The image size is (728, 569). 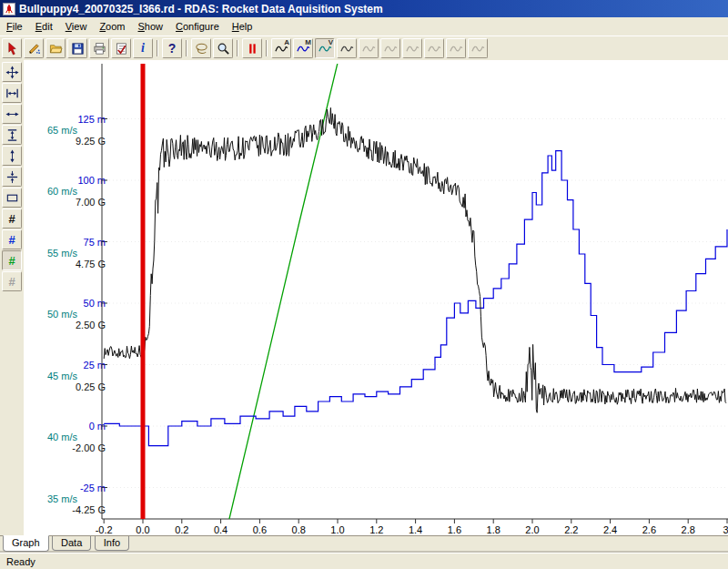 What do you see at coordinates (12, 156) in the screenshot?
I see `scroll-vertical-button` at bounding box center [12, 156].